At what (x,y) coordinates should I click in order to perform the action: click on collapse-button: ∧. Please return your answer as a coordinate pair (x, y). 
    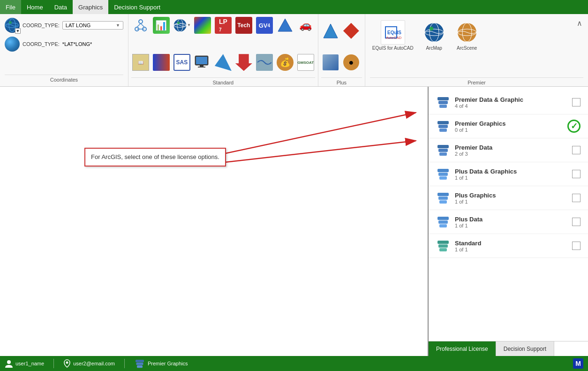
    Looking at the image, I should click on (580, 23).